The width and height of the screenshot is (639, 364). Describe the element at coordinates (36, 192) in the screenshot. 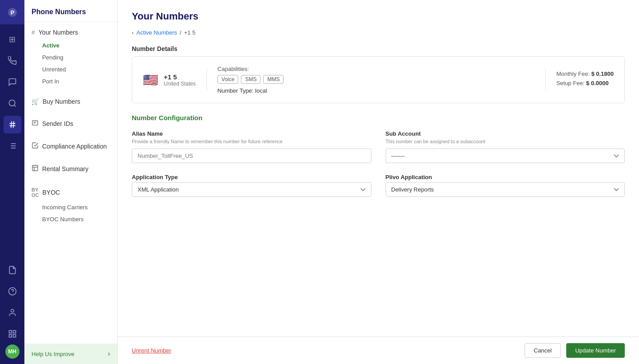

I see `byoc-icon: BYOC` at that location.